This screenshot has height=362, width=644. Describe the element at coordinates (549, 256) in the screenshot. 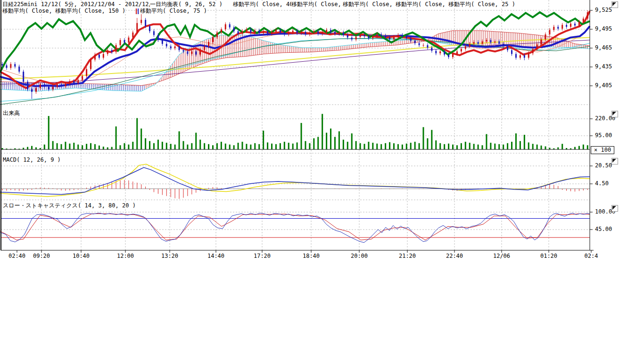

I see `x-axis-label: 01:20` at that location.